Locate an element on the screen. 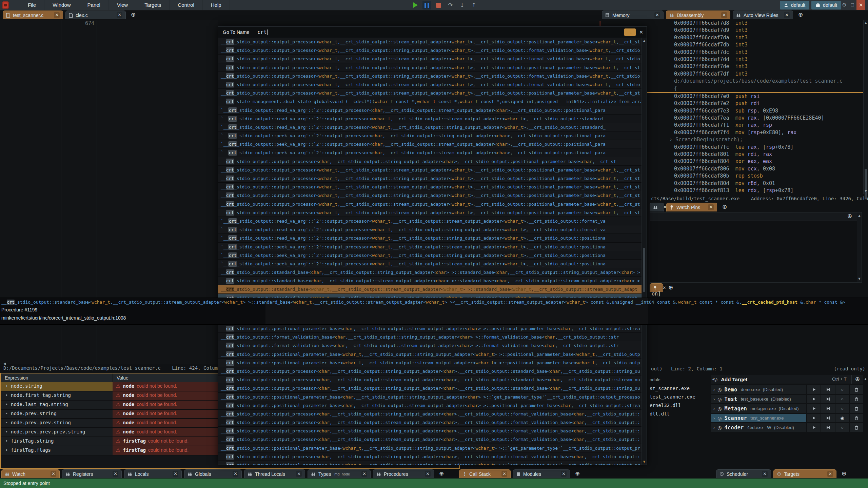 The width and height of the screenshot is (868, 488). module-row: test_scanner.exe is located at coordinates (679, 397).